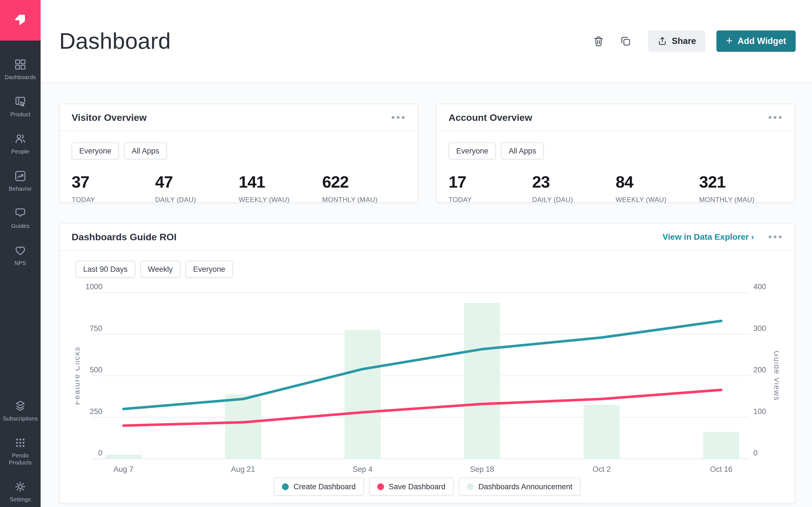 The height and width of the screenshot is (507, 812). Describe the element at coordinates (20, 459) in the screenshot. I see `sidebar-item-label: Pendo Products` at that location.